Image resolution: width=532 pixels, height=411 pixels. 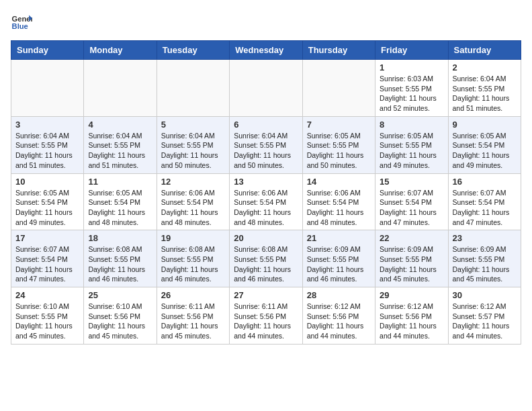 I want to click on day-cell: 19Sunrise: 6:08 AM Sunset: 5:55 PM Dayli…, so click(x=193, y=259).